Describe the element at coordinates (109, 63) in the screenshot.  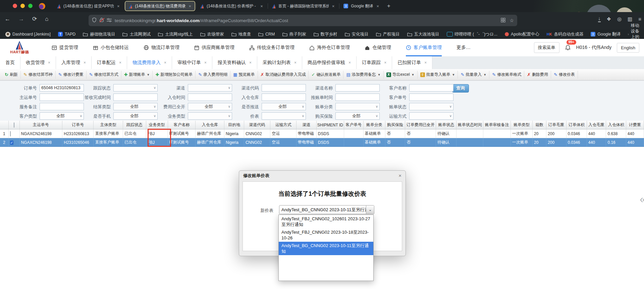
I see `page-tab: 订单配运×` at that location.